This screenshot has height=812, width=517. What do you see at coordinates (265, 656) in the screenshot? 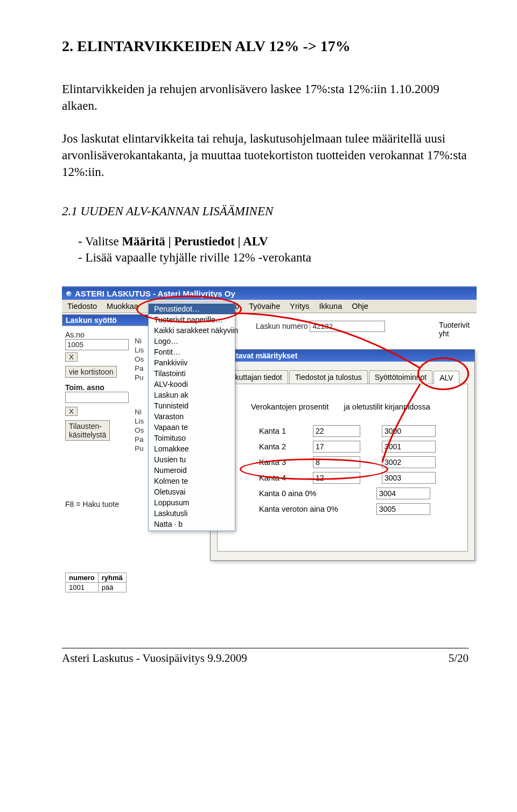
I see `page-footer: Asteri Laskutus - Vuosipäivitys 9.9.2009…` at bounding box center [265, 656].